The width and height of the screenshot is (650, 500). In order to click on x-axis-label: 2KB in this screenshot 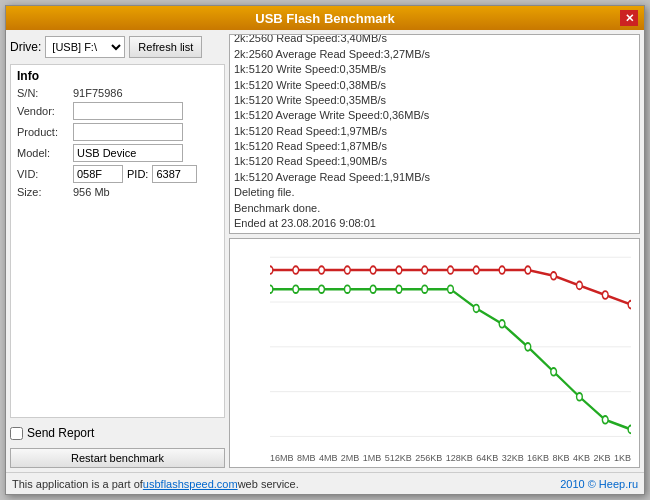, I will do `click(602, 458)`.